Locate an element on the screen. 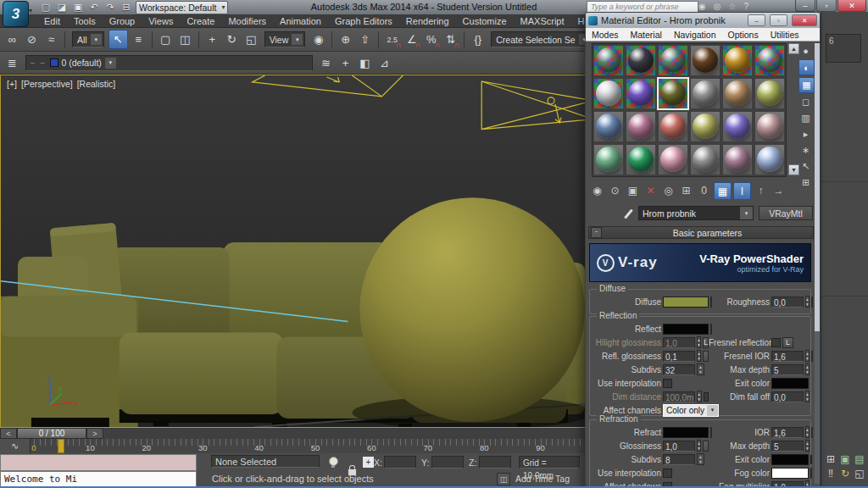  refraction-subdivs-spinner is located at coordinates (700, 459).